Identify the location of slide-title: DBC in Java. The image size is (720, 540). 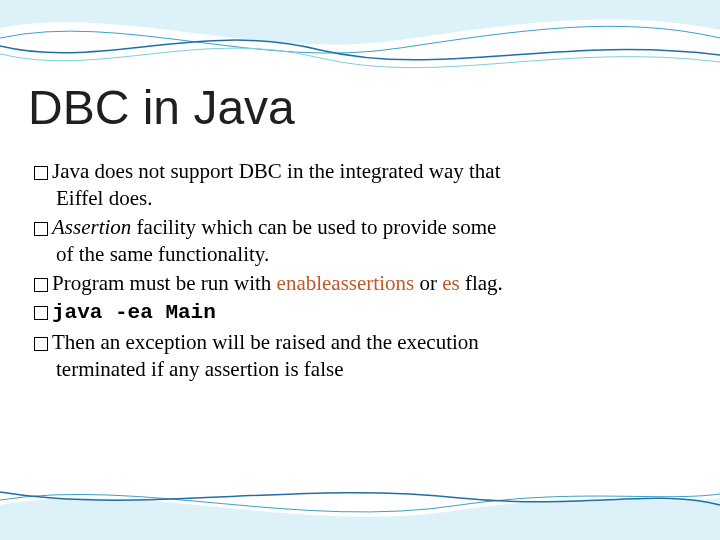
(162, 108).